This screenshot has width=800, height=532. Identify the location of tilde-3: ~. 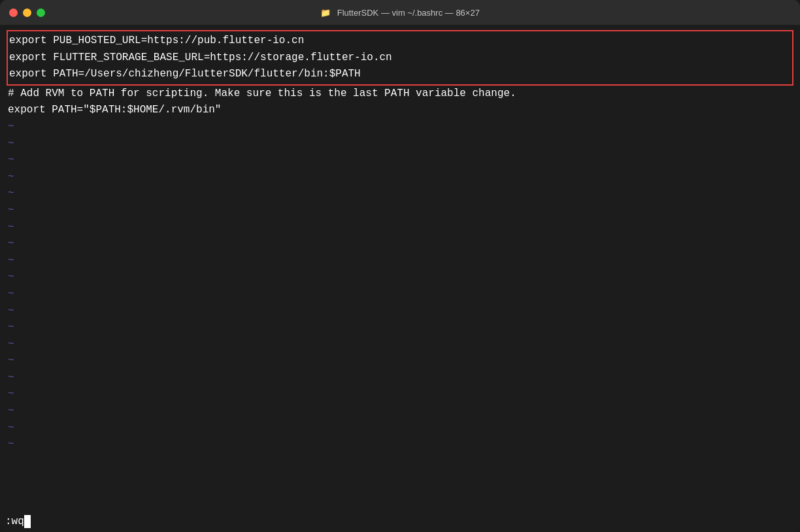
(400, 161).